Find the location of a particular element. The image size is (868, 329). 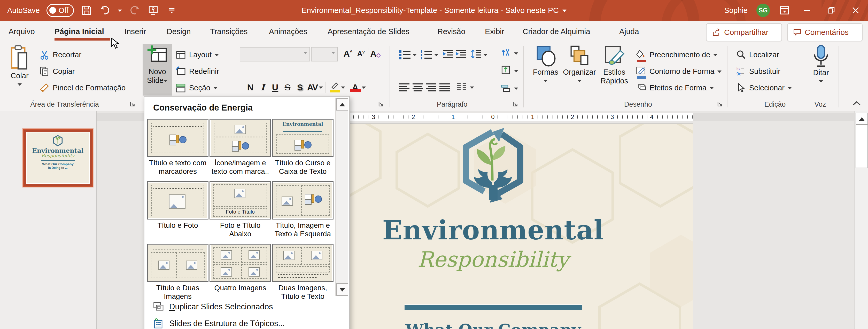

underline-button: U is located at coordinates (275, 88).